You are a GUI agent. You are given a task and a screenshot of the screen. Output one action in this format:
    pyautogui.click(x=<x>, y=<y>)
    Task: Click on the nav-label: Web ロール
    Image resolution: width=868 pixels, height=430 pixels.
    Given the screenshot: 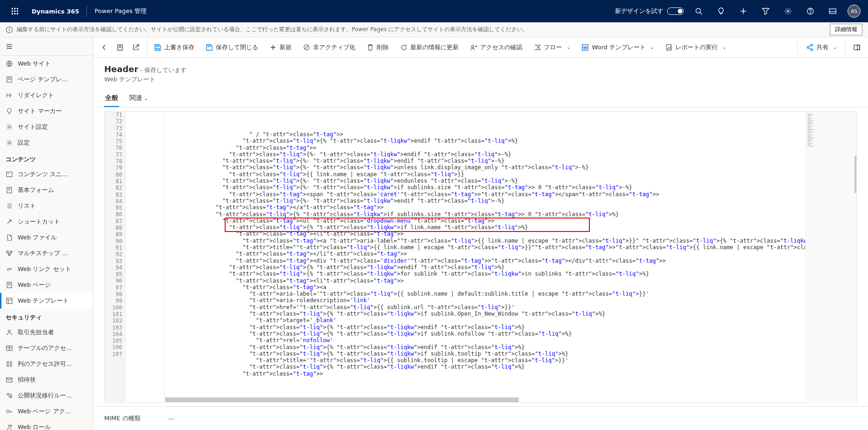 What is the action you would take?
    pyautogui.click(x=34, y=427)
    